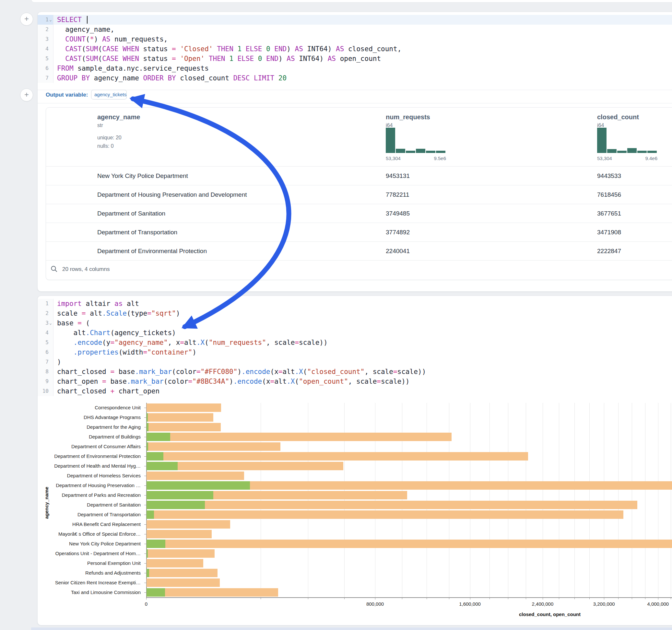 The width and height of the screenshot is (672, 630). Describe the element at coordinates (109, 95) in the screenshot. I see `output-variable-chip: agency_tickets` at that location.